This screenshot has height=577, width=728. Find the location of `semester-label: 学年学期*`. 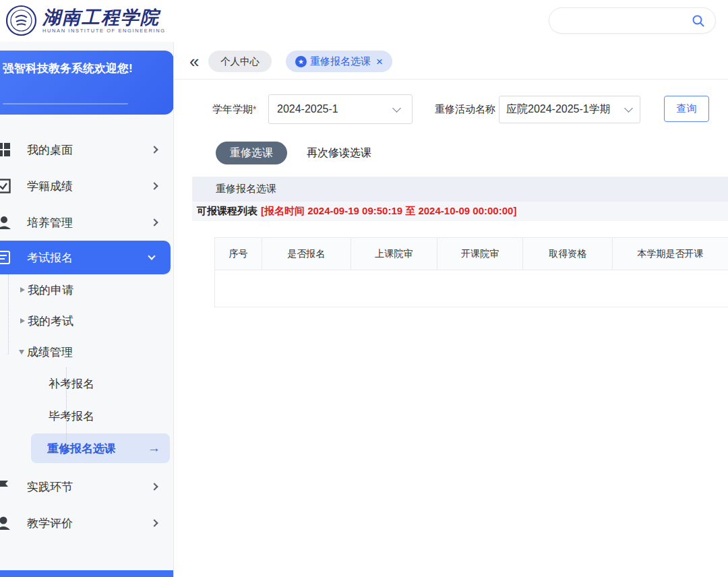

semester-label: 学年学期* is located at coordinates (235, 109).